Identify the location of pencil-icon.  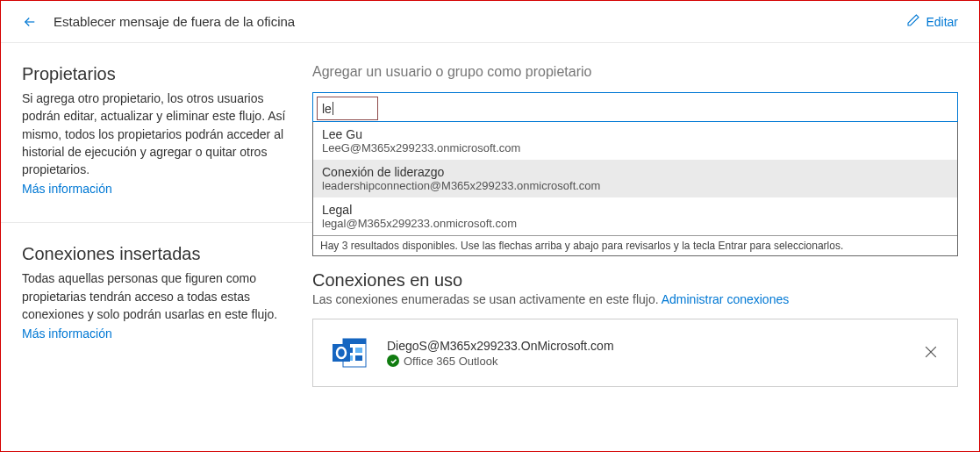
(913, 21).